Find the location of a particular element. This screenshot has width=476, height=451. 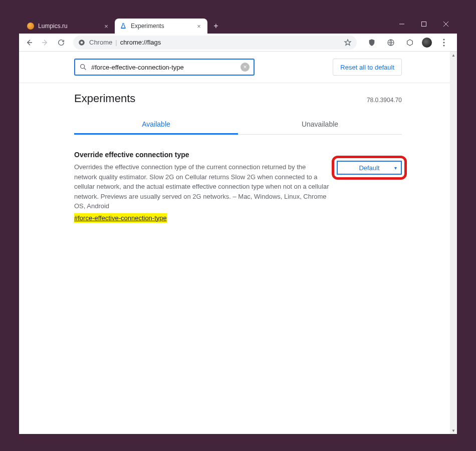

scroll-up-button: ▲ is located at coordinates (453, 55).